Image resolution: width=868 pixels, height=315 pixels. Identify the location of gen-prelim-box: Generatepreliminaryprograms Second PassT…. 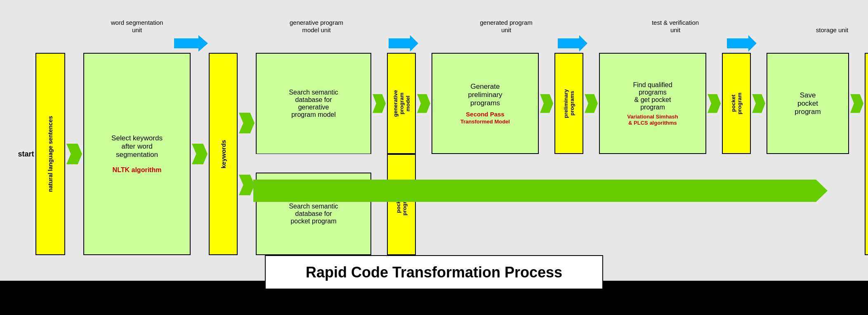
(485, 103).